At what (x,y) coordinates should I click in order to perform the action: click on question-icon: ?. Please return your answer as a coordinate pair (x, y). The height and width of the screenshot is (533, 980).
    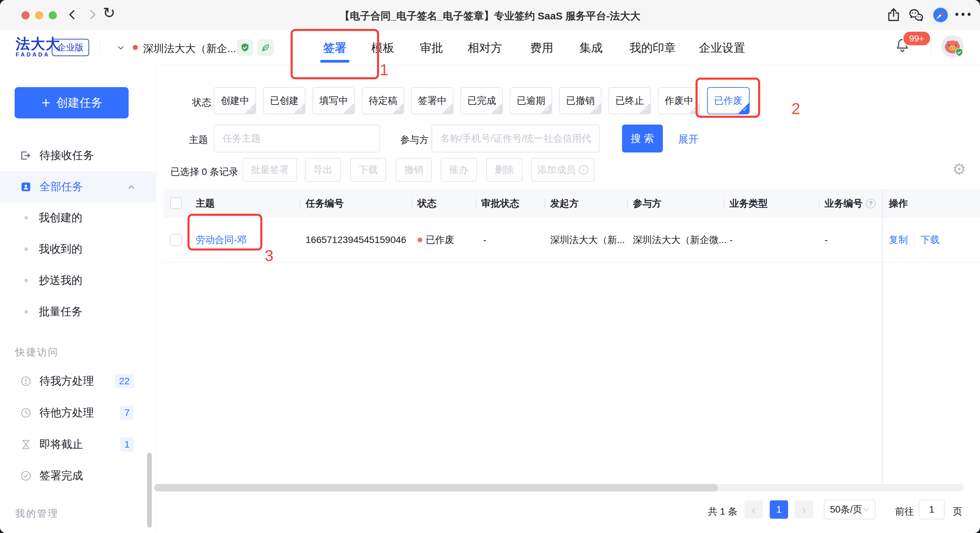
    Looking at the image, I should click on (870, 204).